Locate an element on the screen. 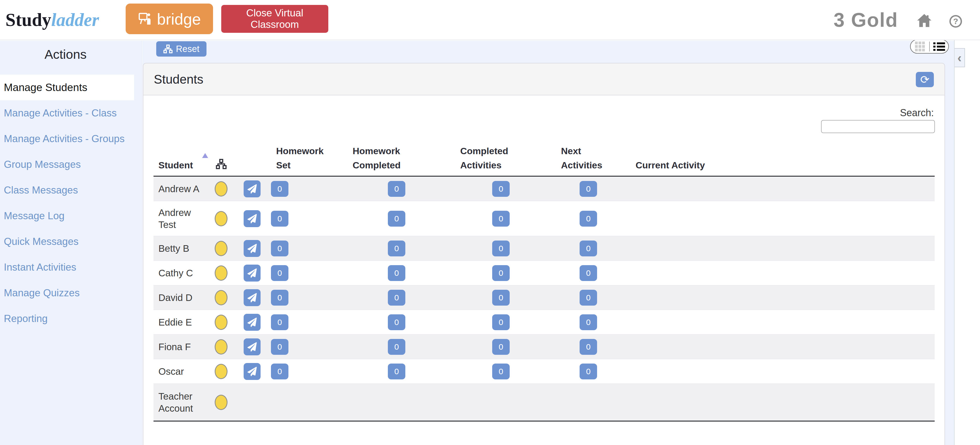 The width and height of the screenshot is (980, 445). search-input is located at coordinates (878, 126).